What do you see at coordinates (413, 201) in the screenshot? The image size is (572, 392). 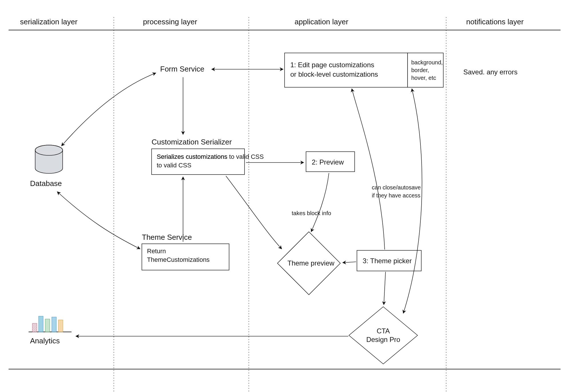 I see `arrow-edit-cta` at bounding box center [413, 201].